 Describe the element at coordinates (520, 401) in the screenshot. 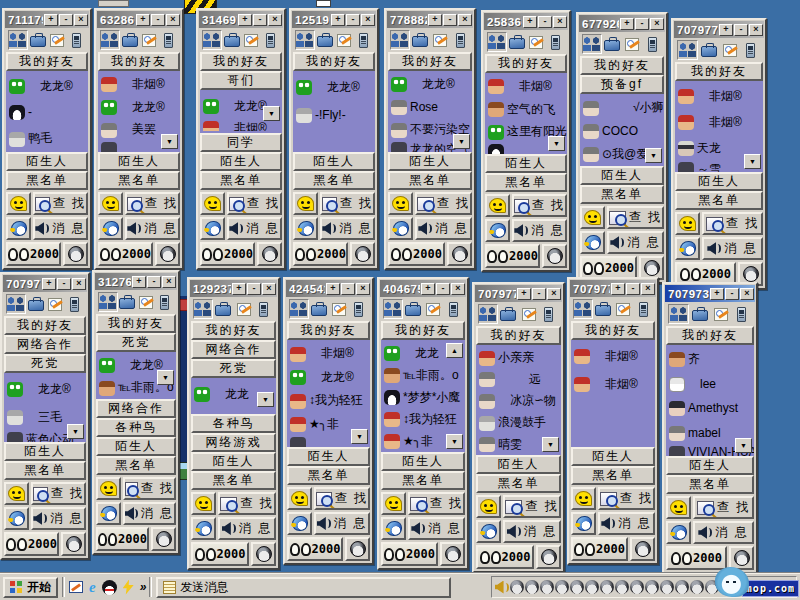

I see `buddy-row: 冰凉∽物` at that location.